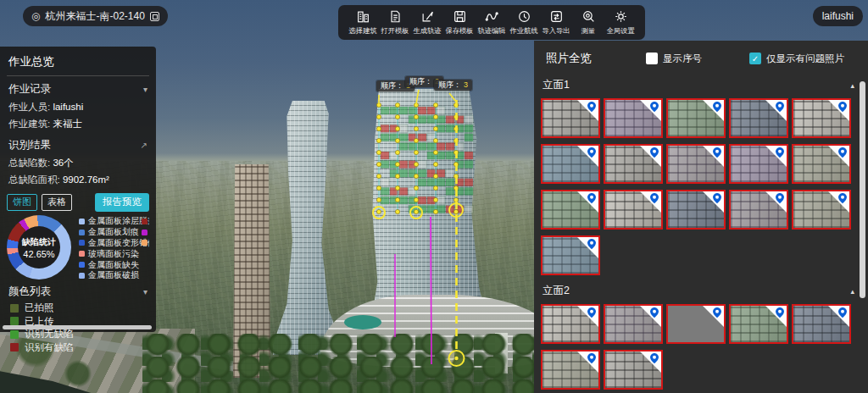 Image resolution: width=868 pixels, height=393 pixels. What do you see at coordinates (588, 17) in the screenshot?
I see `magnifier-icon` at bounding box center [588, 17].